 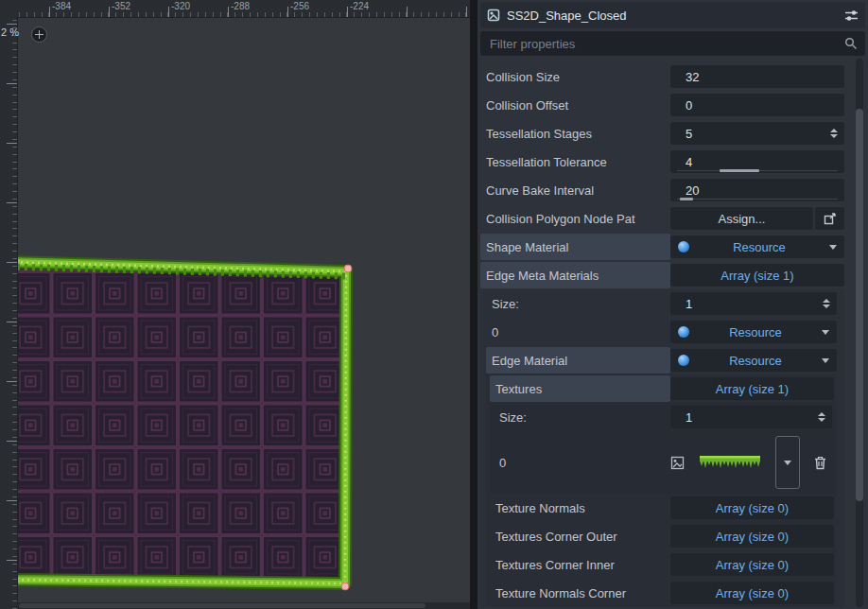 I want to click on assign-button: Assign..., so click(x=741, y=218).